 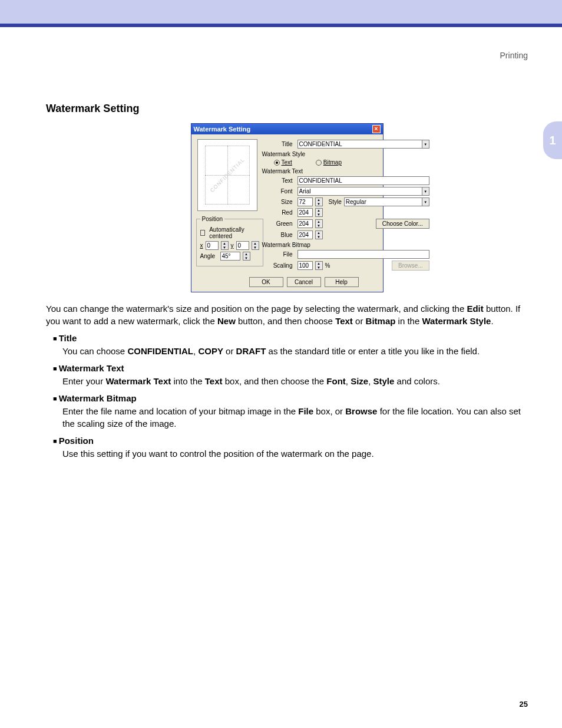 I want to click on y-input, so click(x=243, y=245).